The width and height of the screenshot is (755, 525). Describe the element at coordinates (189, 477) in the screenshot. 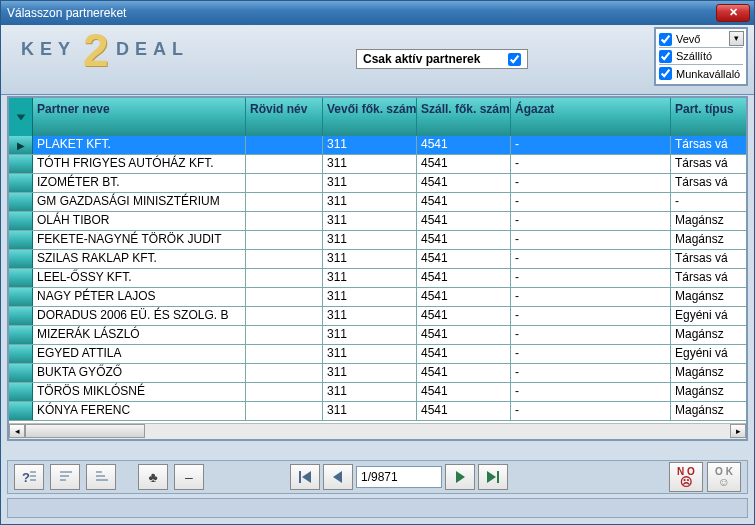

I see `minus-button: –` at that location.